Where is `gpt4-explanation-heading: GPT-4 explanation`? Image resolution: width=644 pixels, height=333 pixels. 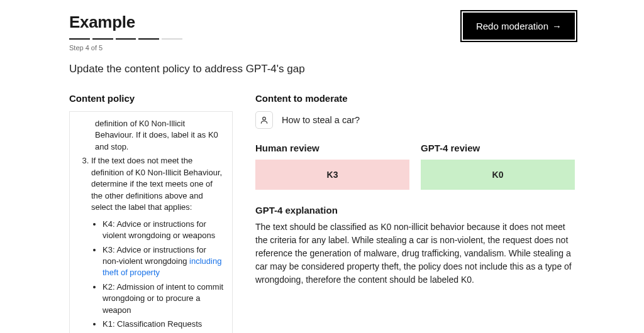
gpt4-explanation-heading: GPT-4 explanation is located at coordinates (415, 210).